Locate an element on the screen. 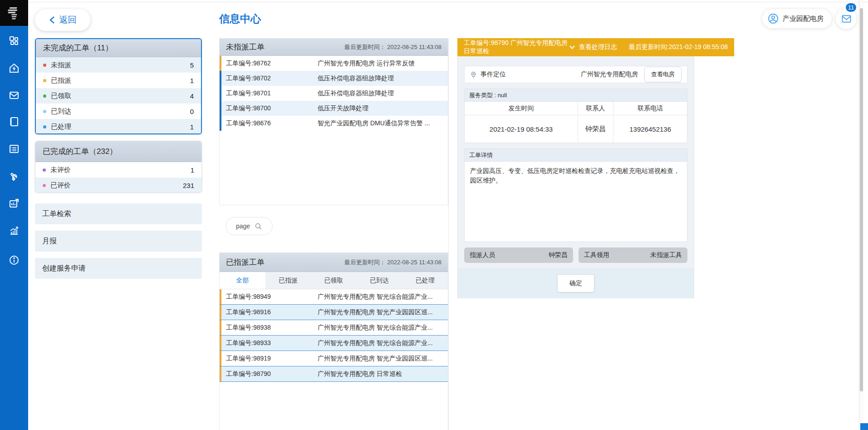  assignee-value: 钟荣昌 is located at coordinates (558, 255).